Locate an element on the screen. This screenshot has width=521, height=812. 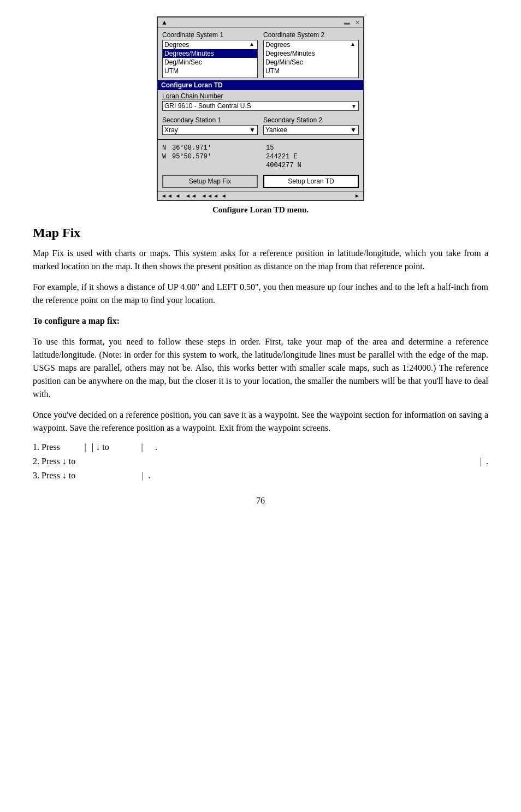
dialog-bottom-bar: ◄◄ ◄ ◄◄ ◄◄◄ ◄ ► is located at coordinates (260, 195).